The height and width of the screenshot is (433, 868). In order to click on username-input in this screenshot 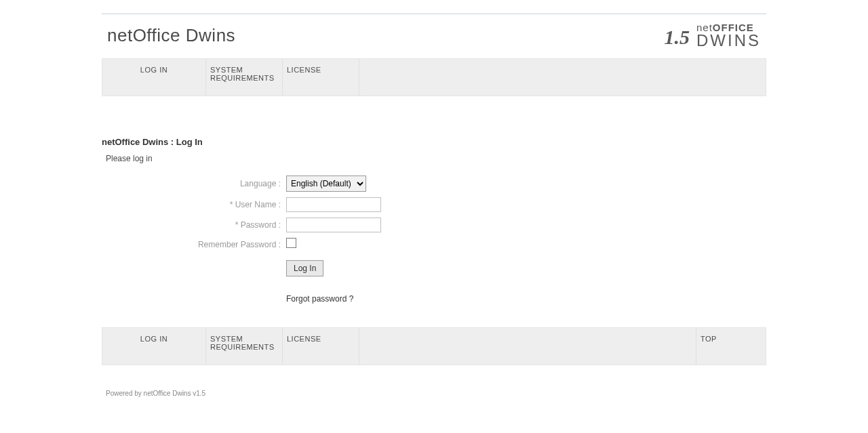, I will do `click(334, 205)`.